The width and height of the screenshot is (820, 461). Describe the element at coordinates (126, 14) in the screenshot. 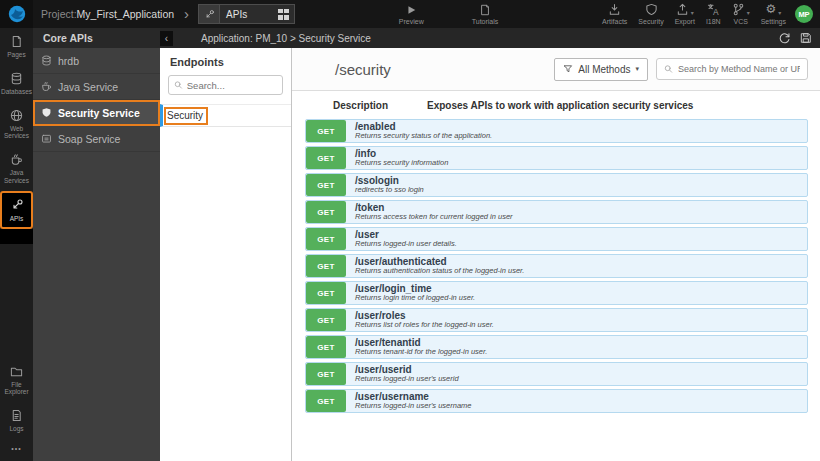

I see `project-name: My_First_Application` at that location.